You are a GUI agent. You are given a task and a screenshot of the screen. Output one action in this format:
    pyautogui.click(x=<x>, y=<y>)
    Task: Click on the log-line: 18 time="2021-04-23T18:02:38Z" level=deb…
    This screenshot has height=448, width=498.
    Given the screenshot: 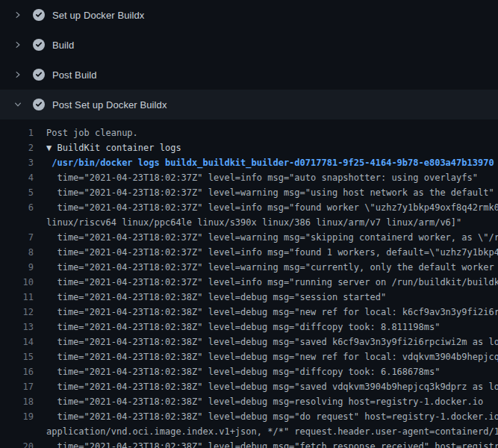 What is the action you would take?
    pyautogui.click(x=249, y=402)
    